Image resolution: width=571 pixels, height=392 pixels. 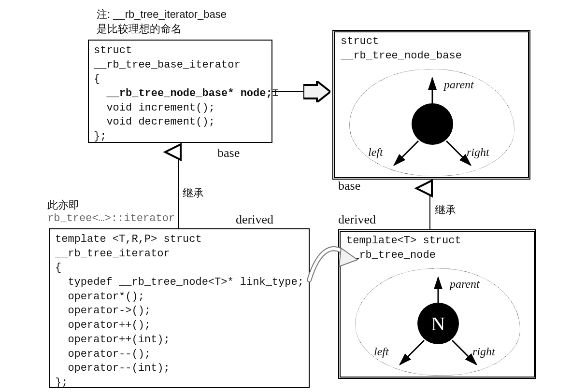 What do you see at coordinates (478, 153) in the screenshot?
I see `label-right-base: right` at bounding box center [478, 153].